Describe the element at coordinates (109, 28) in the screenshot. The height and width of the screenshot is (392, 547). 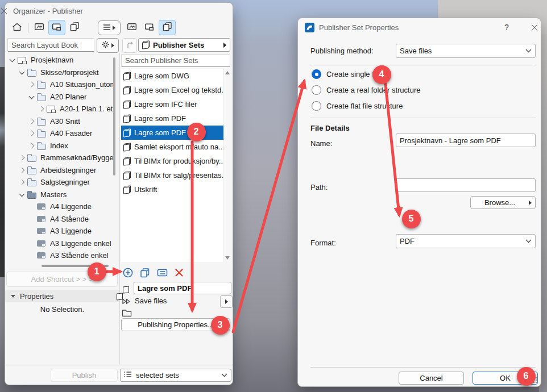
I see `organizer-menu-button` at that location.